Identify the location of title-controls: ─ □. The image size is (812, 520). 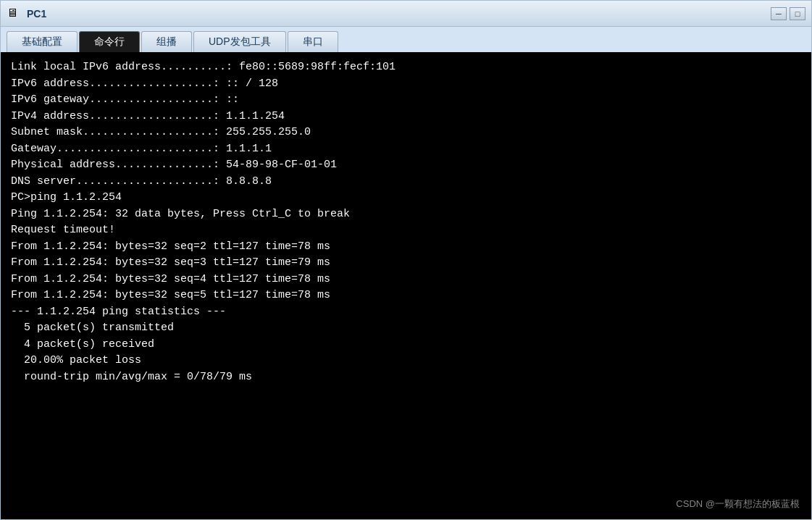
(788, 14).